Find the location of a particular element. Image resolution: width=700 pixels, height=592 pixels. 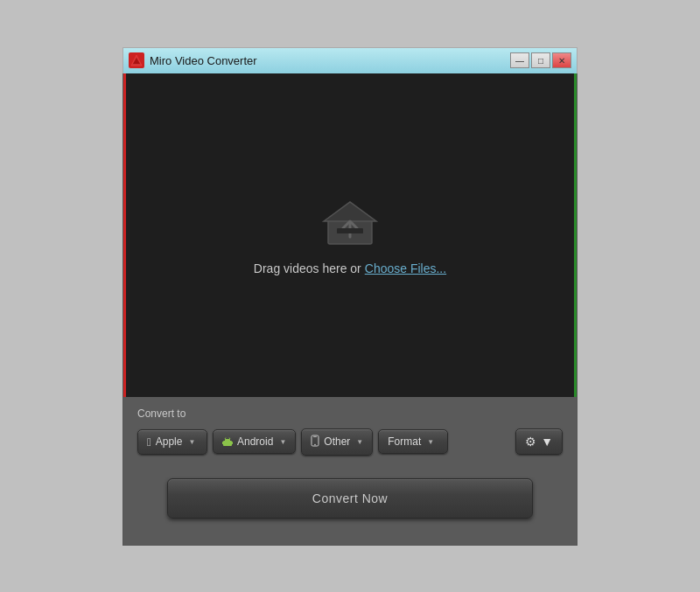

convert-section: Convert to  Apple ▼ is located at coordinates (350, 434).